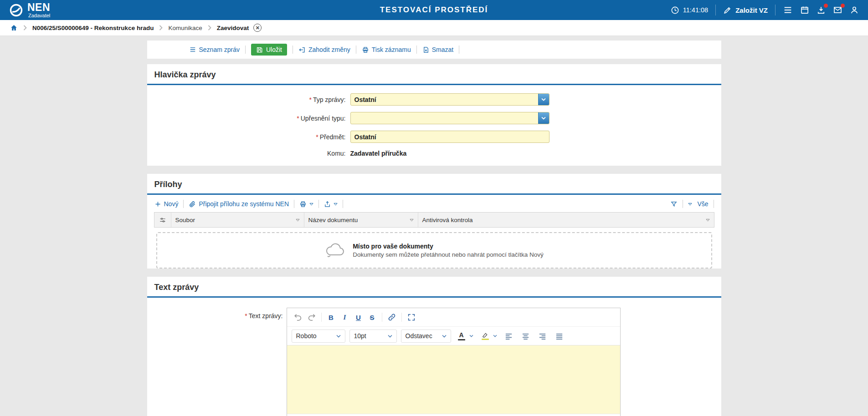  What do you see at coordinates (450, 99) in the screenshot?
I see `message-type-select: Ostatní` at bounding box center [450, 99].